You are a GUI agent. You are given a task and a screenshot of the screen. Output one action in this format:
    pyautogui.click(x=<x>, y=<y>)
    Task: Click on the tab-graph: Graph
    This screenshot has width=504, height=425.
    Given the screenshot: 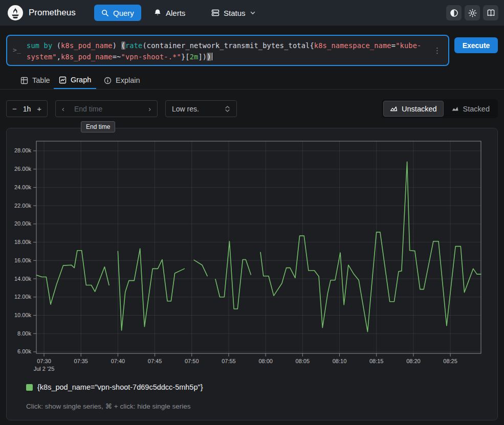 What is the action you would take?
    pyautogui.click(x=75, y=80)
    